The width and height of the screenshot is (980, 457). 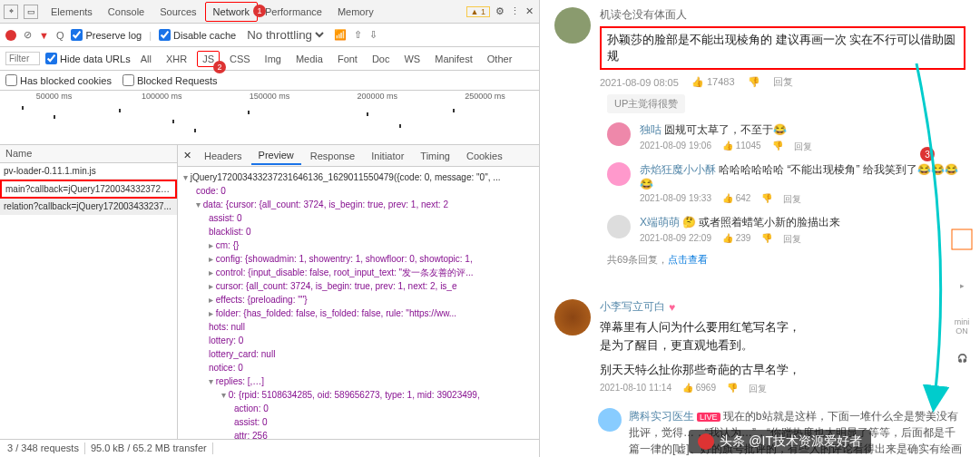 What do you see at coordinates (782, 15) in the screenshot?
I see `comment-username: 机读仓没有体面人` at bounding box center [782, 15].